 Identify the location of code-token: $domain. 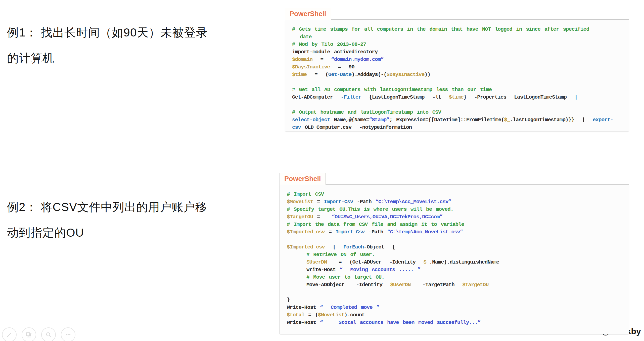
(302, 59).